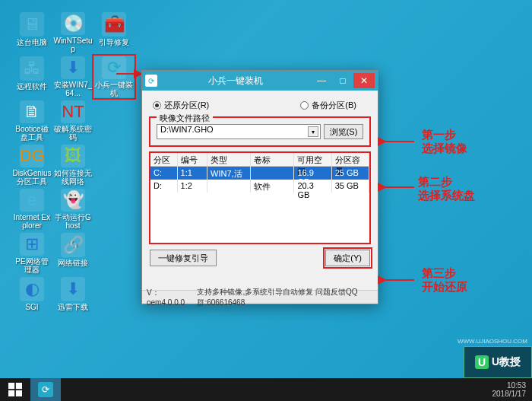 The image size is (532, 401). What do you see at coordinates (73, 298) in the screenshot?
I see `desktop-icon-迅雷下载: ⬇迅雷下载` at bounding box center [73, 298].